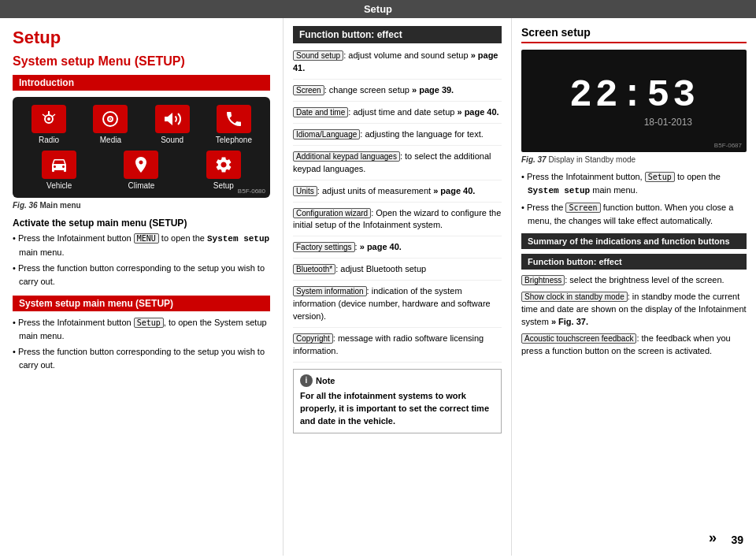  I want to click on language-btn: Idioma/Language, so click(326, 134).